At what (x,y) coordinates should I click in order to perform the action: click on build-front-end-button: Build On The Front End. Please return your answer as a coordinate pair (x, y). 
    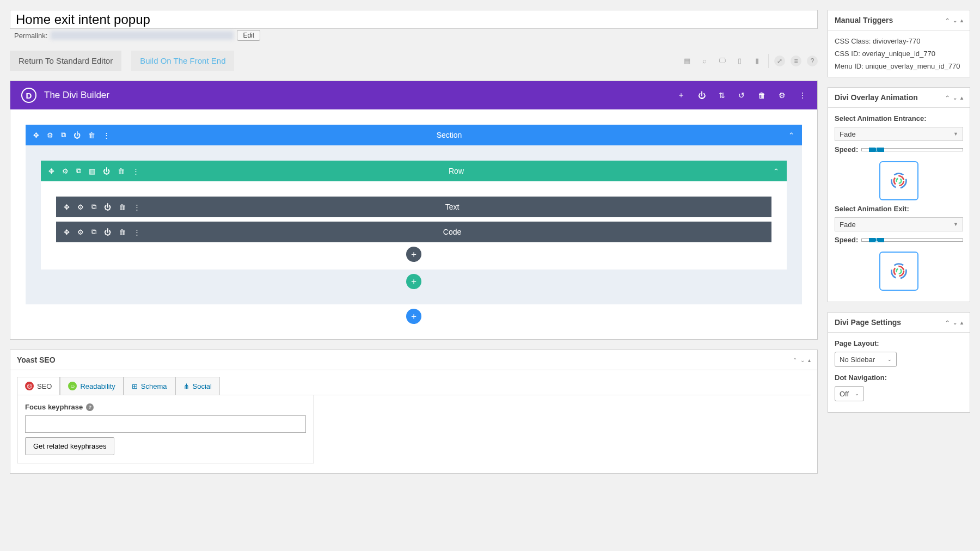
    Looking at the image, I should click on (183, 61).